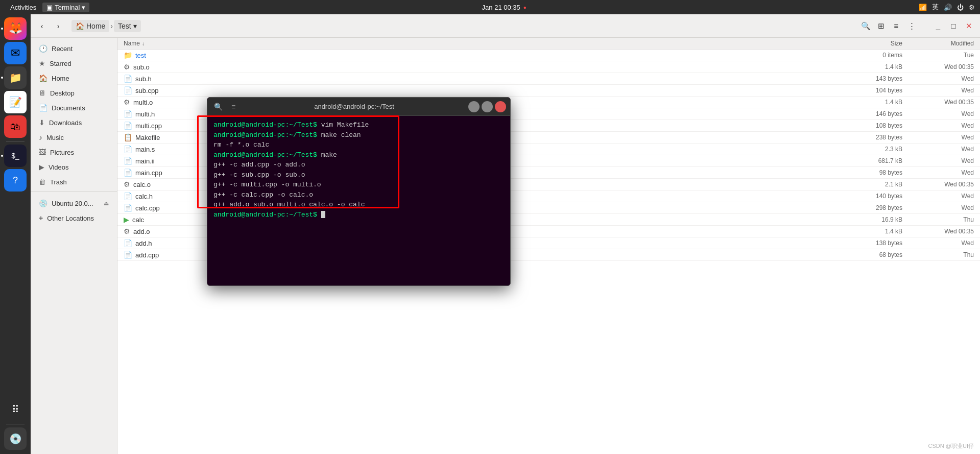 This screenshot has width=980, height=454. Describe the element at coordinates (90, 26) in the screenshot. I see `breadcrumb-home: 🏠 Home` at that location.